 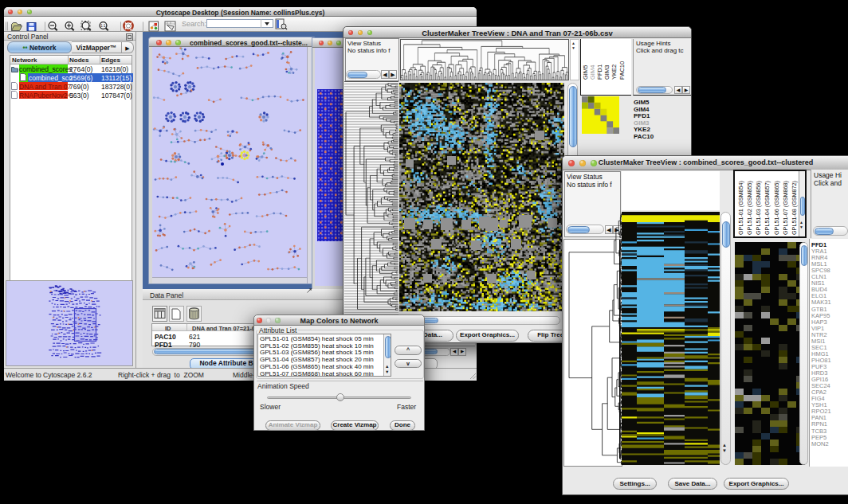 I want to click on svg-text: GPL51-02 (GSM855), so click(x=749, y=208).